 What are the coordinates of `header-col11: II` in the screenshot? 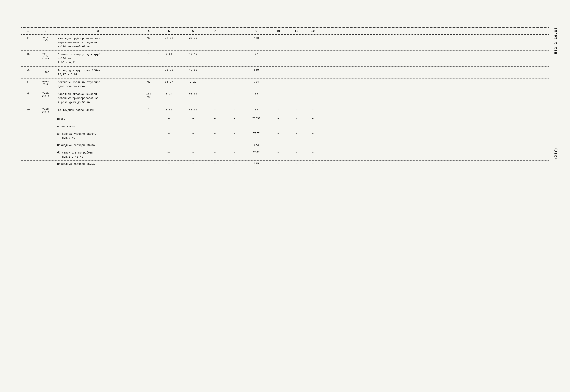 It's located at (296, 31).